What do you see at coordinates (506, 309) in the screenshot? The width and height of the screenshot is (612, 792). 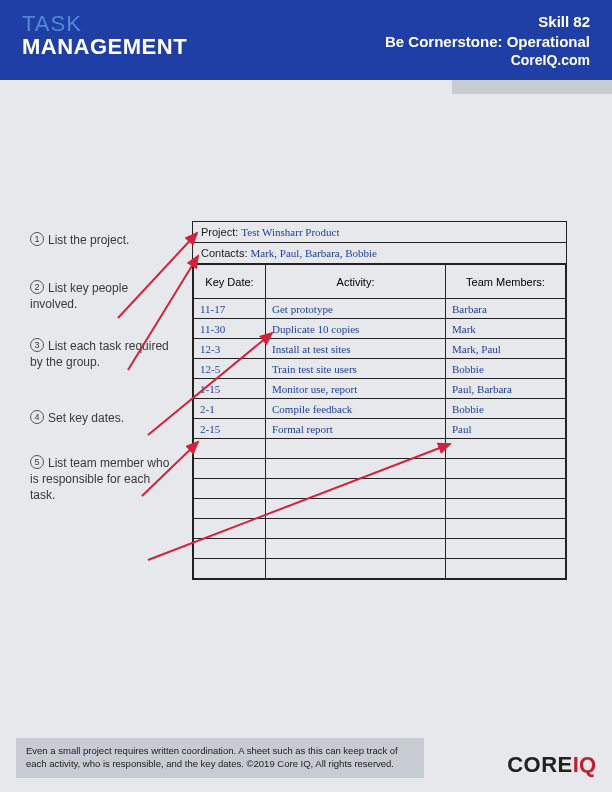 I see `cell-team: Barbara` at bounding box center [506, 309].